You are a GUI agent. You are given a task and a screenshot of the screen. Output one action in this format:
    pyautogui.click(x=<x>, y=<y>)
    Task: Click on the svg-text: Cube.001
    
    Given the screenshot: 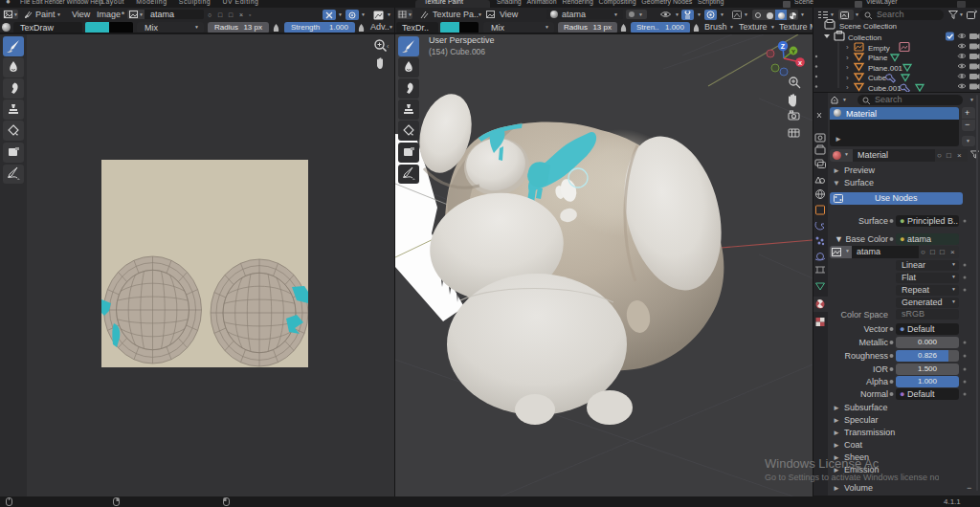 What is the action you would take?
    pyautogui.click(x=884, y=88)
    